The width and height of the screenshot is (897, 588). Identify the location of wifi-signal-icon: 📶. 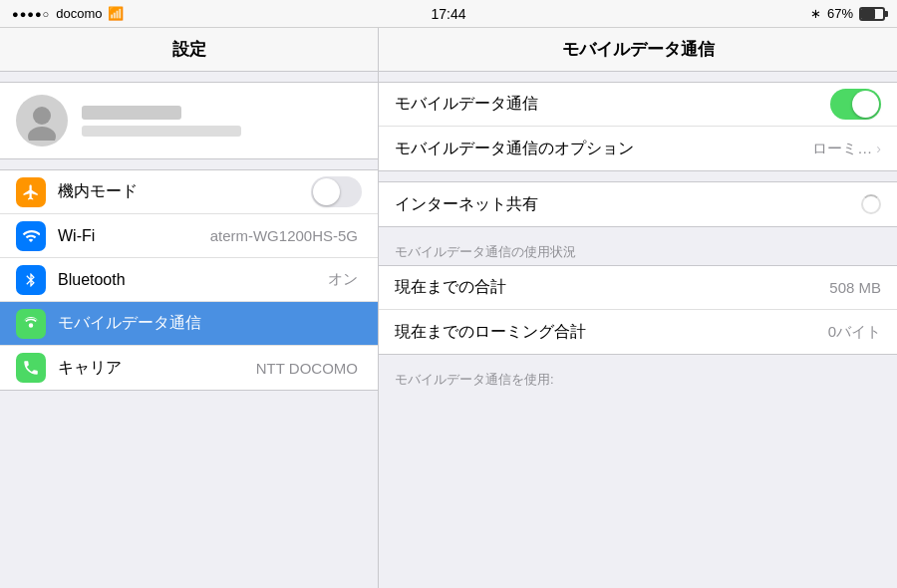
(116, 14).